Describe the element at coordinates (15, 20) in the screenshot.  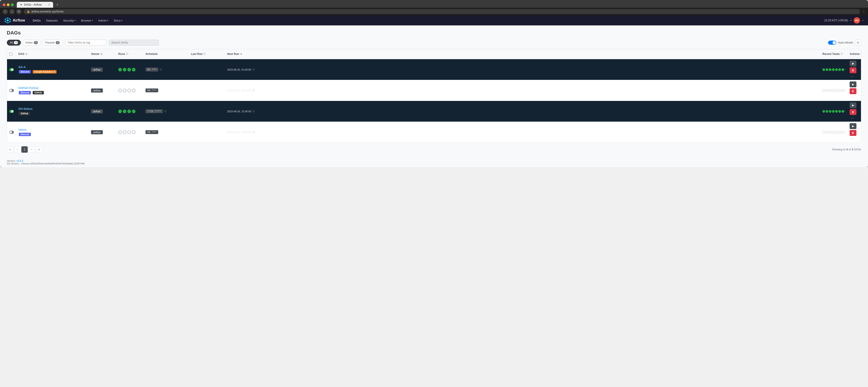
I see `brand-logo: Airflow` at that location.